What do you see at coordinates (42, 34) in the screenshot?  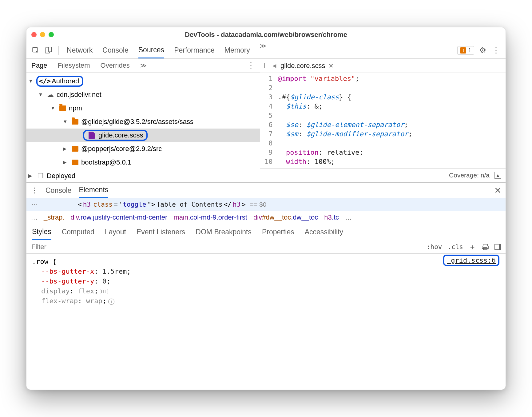 I see `traffic-lights` at bounding box center [42, 34].